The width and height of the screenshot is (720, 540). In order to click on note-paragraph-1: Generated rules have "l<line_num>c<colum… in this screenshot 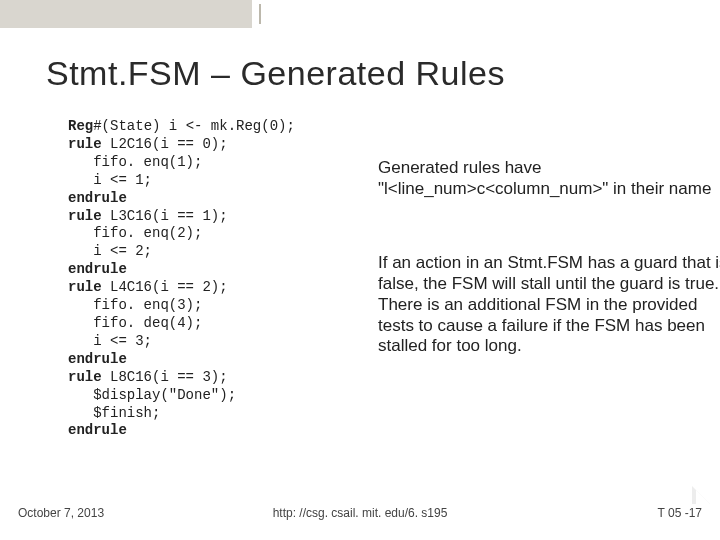, I will do `click(549, 178)`.